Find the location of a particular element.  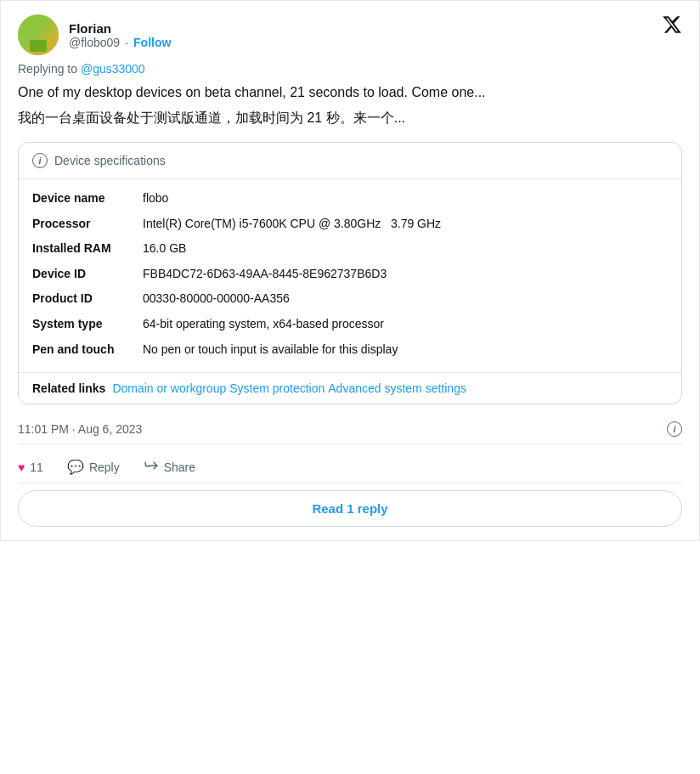

reply-label: Reply is located at coordinates (104, 467).